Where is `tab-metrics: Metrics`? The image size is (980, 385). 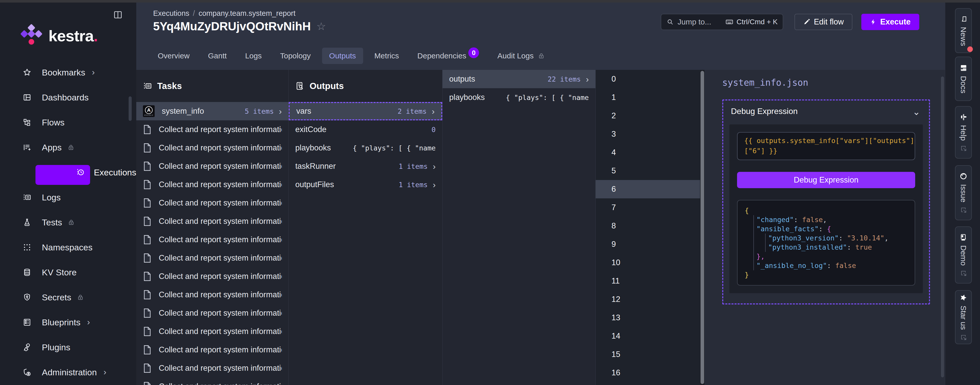 tab-metrics: Metrics is located at coordinates (387, 55).